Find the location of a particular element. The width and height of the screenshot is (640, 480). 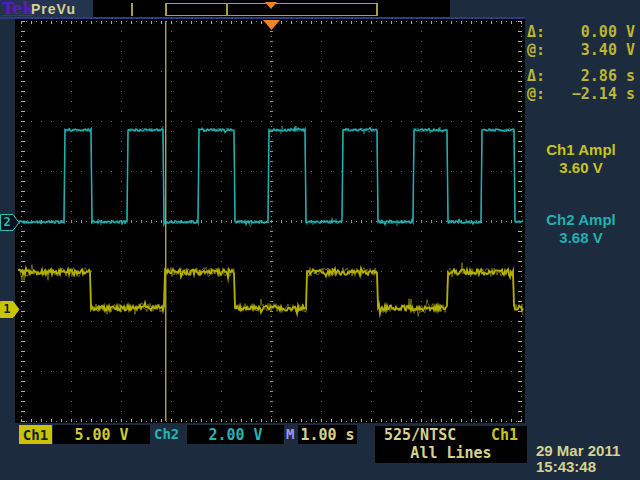

trigger-standard-row: 525/NTSC Ch1 is located at coordinates (451, 435).